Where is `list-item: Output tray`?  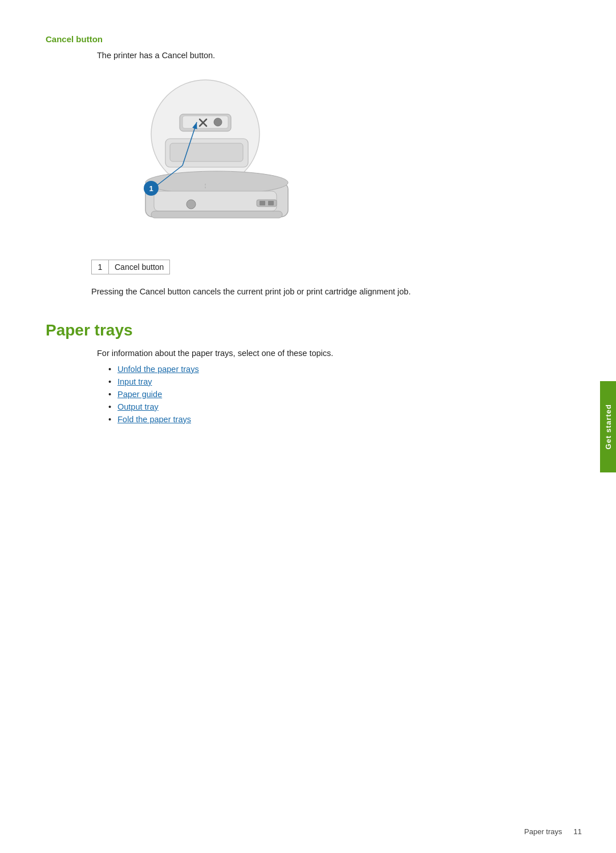
list-item: Output tray is located at coordinates (311, 407).